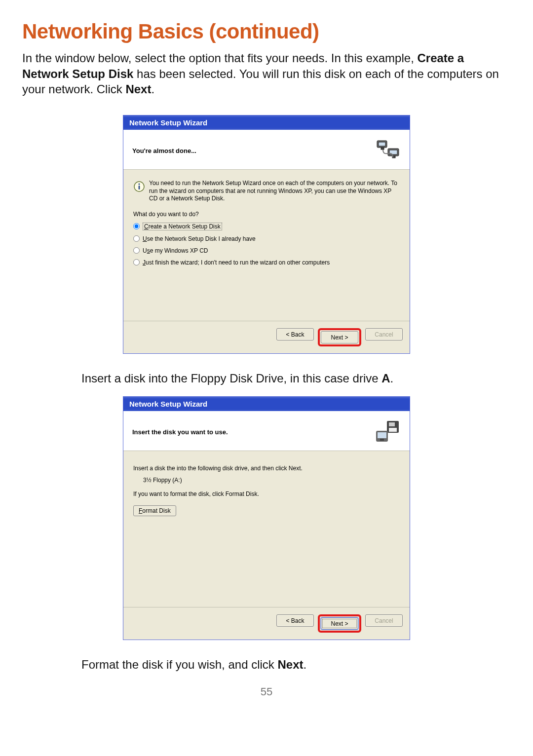 The image size is (533, 756). Describe the element at coordinates (266, 245) in the screenshot. I see `wizard1-body: You need to run the Network Setup Wizard…` at that location.